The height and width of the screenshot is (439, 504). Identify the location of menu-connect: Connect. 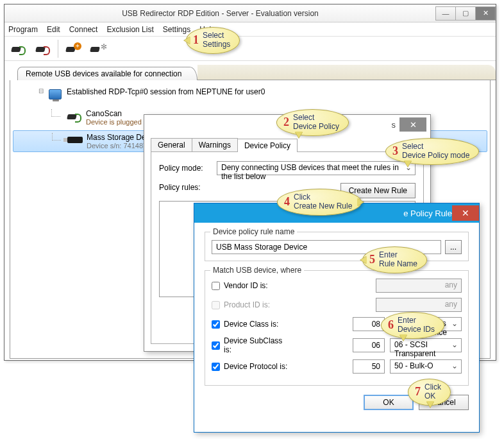
(83, 30).